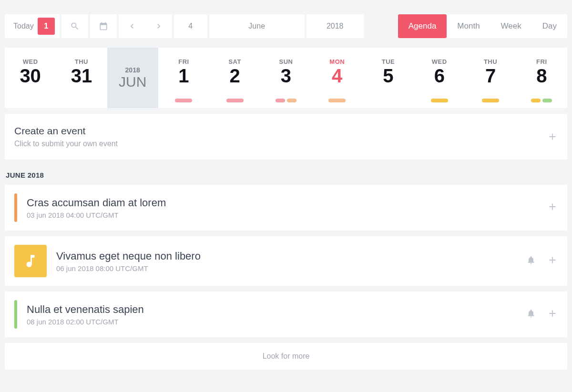  What do you see at coordinates (388, 78) in the screenshot?
I see `day-cell: TUE5` at bounding box center [388, 78].